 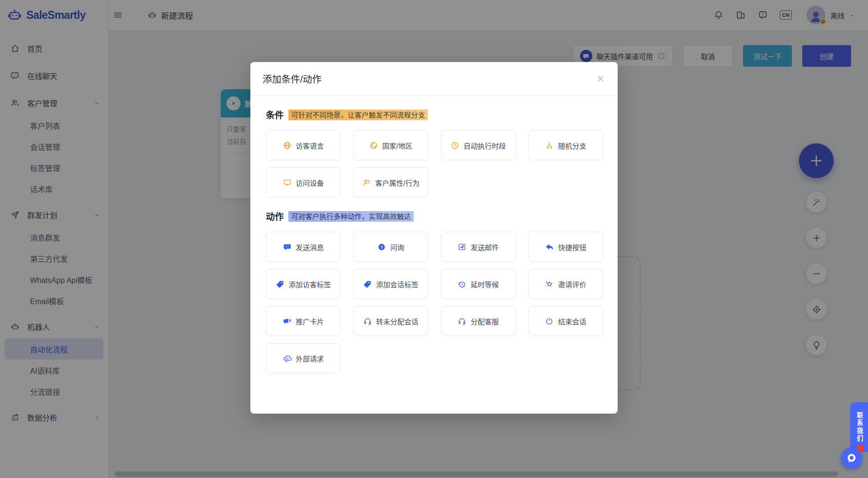 What do you see at coordinates (310, 247) in the screenshot?
I see `tile-label: 发送消息` at bounding box center [310, 247].